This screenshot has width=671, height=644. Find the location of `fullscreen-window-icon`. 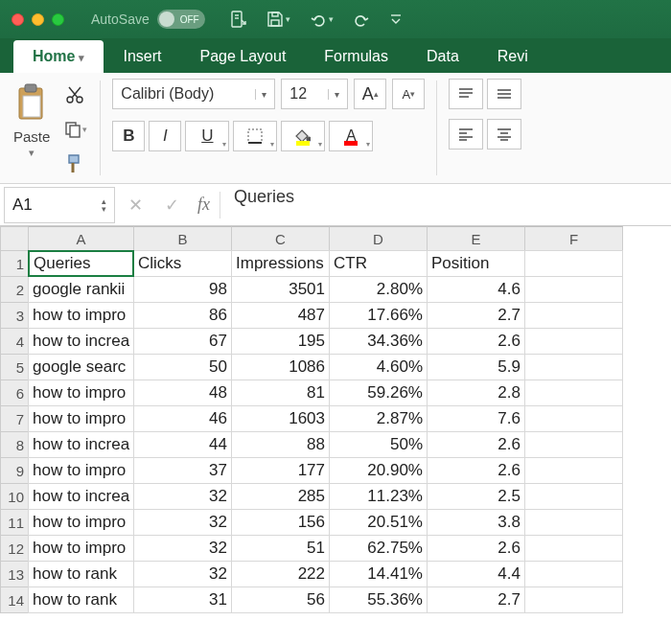

fullscreen-window-icon is located at coordinates (58, 19).